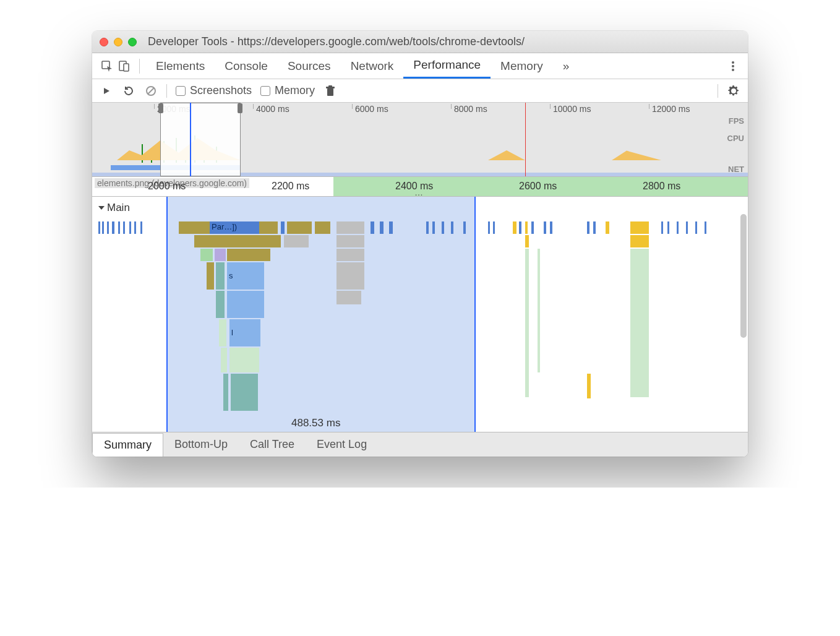 The height and width of the screenshot is (636, 840). What do you see at coordinates (671, 109) in the screenshot?
I see `tick-label: 12000 ms` at bounding box center [671, 109].